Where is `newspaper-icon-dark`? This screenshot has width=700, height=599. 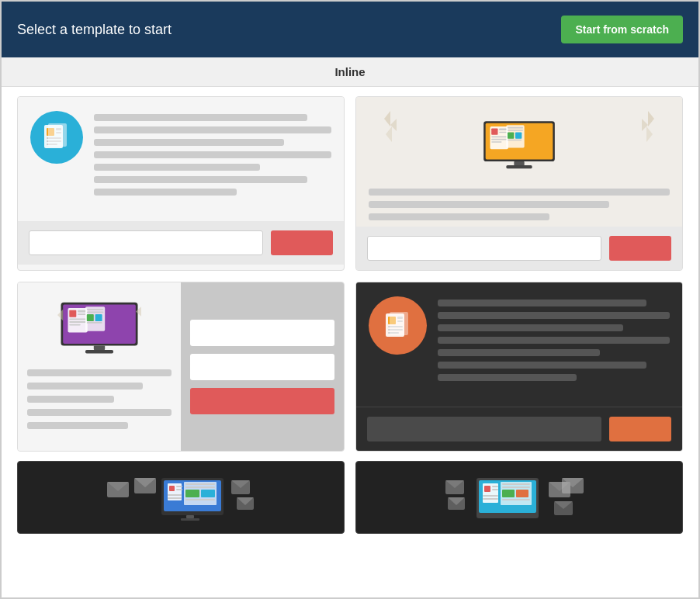 newspaper-icon-dark is located at coordinates (398, 326).